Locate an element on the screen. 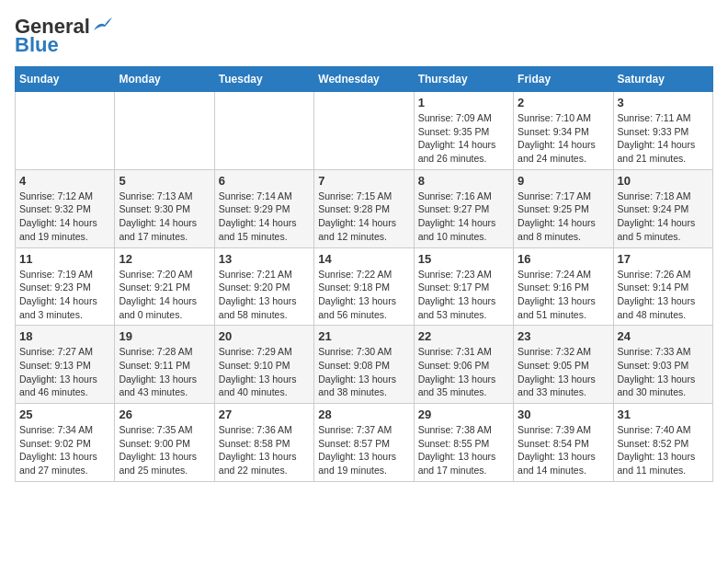  day-number: 10 is located at coordinates (664, 180).